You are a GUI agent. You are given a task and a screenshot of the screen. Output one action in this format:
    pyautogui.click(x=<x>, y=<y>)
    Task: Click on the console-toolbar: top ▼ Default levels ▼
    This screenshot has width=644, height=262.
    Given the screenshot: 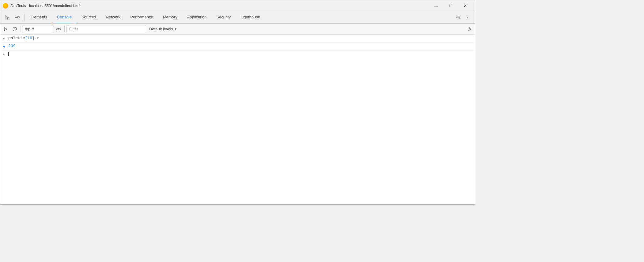 What is the action you would take?
    pyautogui.click(x=238, y=29)
    